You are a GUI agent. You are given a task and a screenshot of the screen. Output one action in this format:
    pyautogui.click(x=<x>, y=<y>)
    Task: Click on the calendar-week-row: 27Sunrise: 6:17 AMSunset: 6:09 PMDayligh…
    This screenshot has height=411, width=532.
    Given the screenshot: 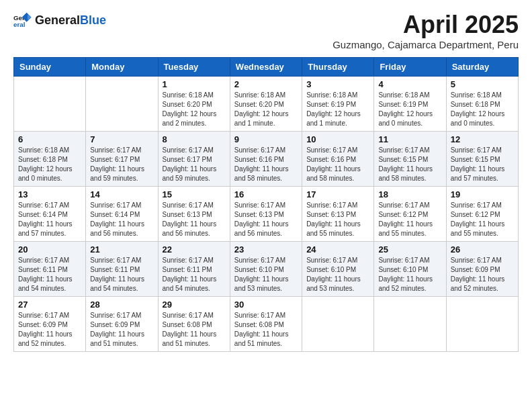 What is the action you would take?
    pyautogui.click(x=266, y=324)
    